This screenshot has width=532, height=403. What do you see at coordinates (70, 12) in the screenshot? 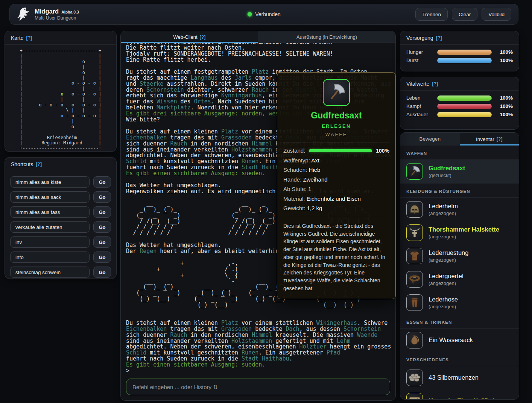
I see `app-version: Alpha 0.3` at bounding box center [70, 12].